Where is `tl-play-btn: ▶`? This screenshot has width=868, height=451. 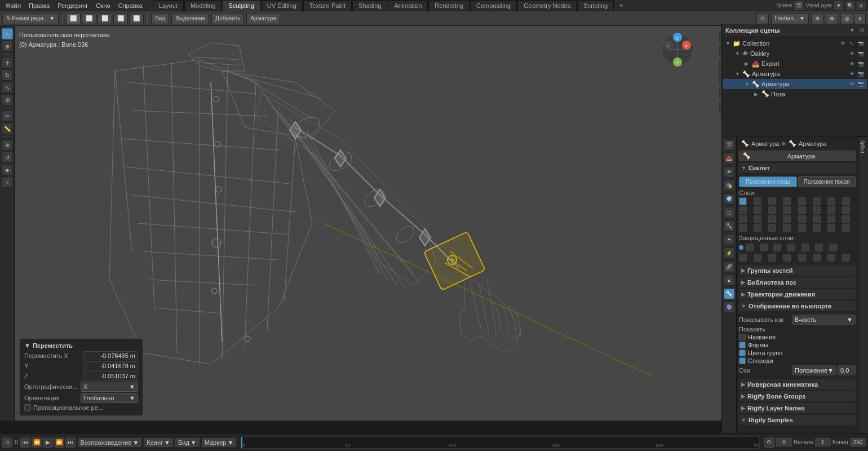
tl-play-btn: ▶ is located at coordinates (48, 443).